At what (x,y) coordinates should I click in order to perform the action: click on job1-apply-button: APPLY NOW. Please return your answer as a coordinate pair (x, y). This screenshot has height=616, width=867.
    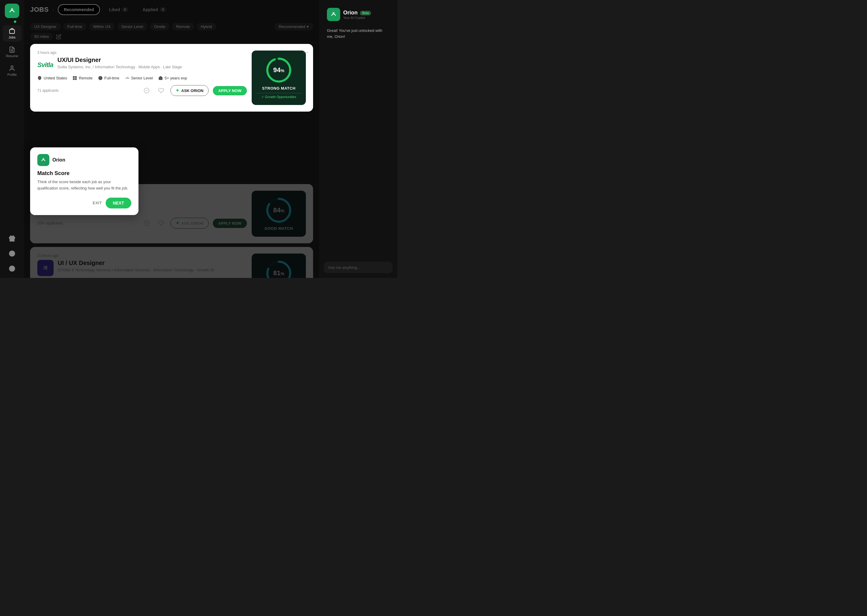
    Looking at the image, I should click on (230, 91).